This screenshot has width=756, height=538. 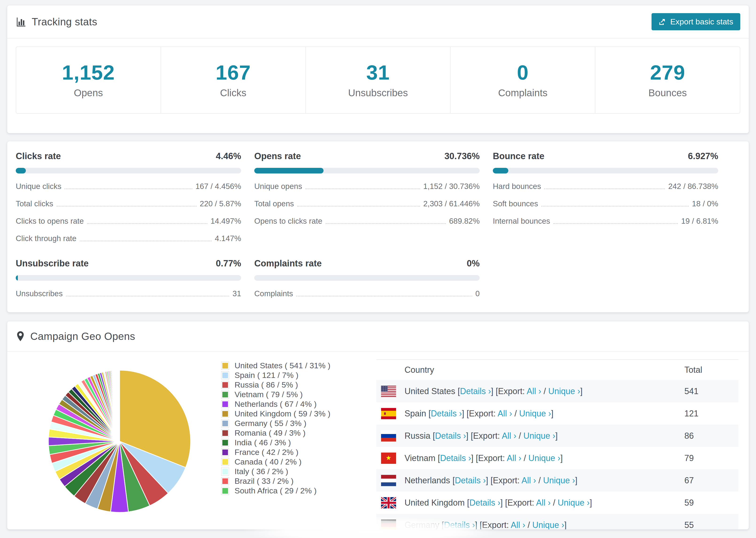 I want to click on country-column-header: Country, so click(x=530, y=370).